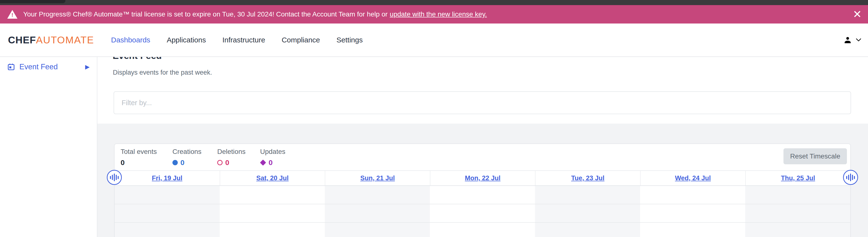  Describe the element at coordinates (857, 14) in the screenshot. I see `close-icon: ✕` at that location.